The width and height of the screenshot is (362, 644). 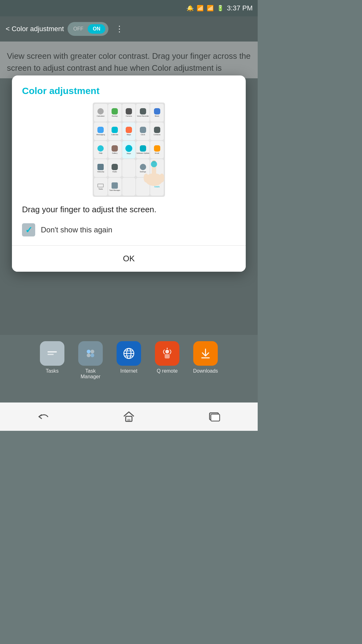 I want to click on app-cell: Backup, so click(x=115, y=113).